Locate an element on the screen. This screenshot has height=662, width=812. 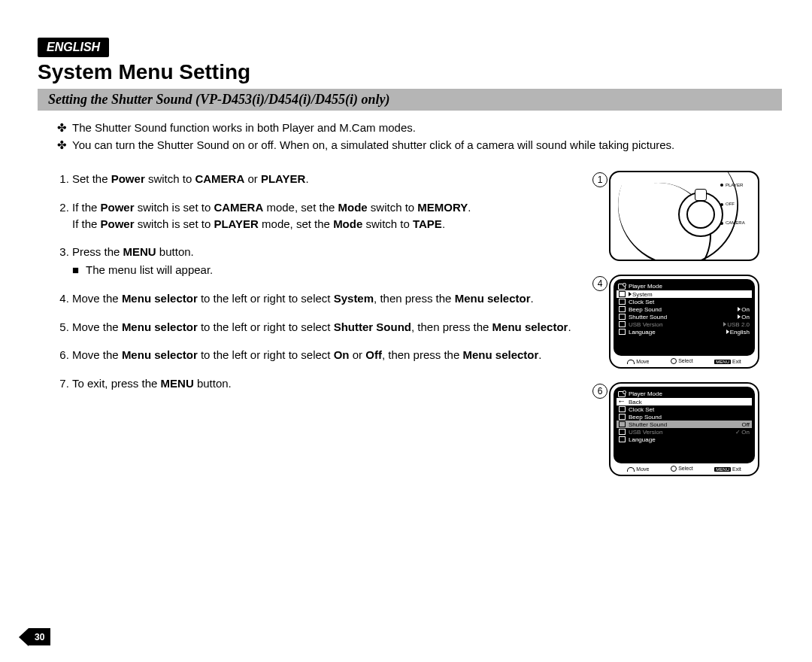
menu-row: Shutter SoundOn is located at coordinates (684, 317).